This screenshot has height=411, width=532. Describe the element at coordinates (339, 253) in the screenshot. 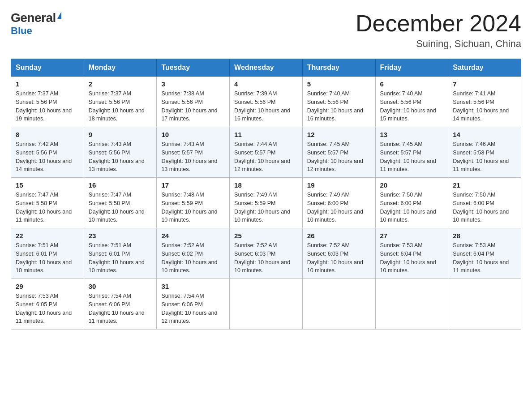

I see `calendar-day-cell: 26 Sunrise: 7:52 AMSunset: 6:03 PMDaylig…` at that location.